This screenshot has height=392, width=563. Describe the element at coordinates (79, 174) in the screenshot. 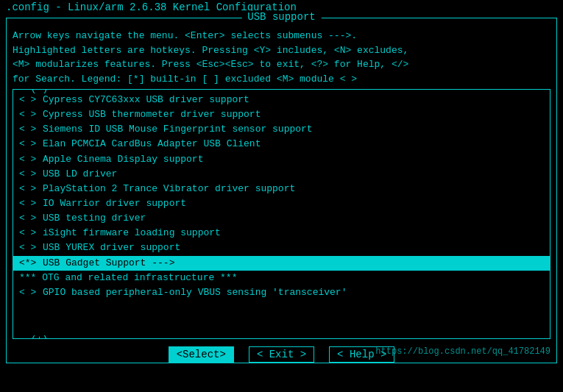

I see `menu-label: USB LD driver` at that location.